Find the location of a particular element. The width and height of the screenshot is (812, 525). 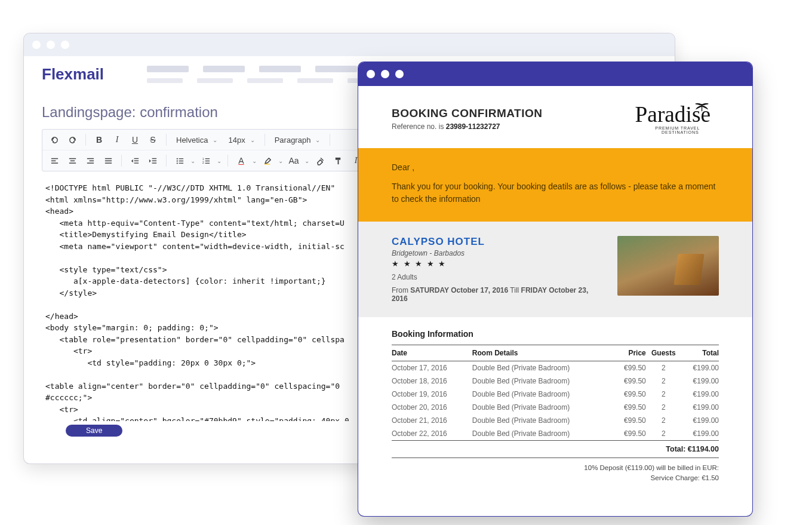

col-date: Date is located at coordinates (432, 352).